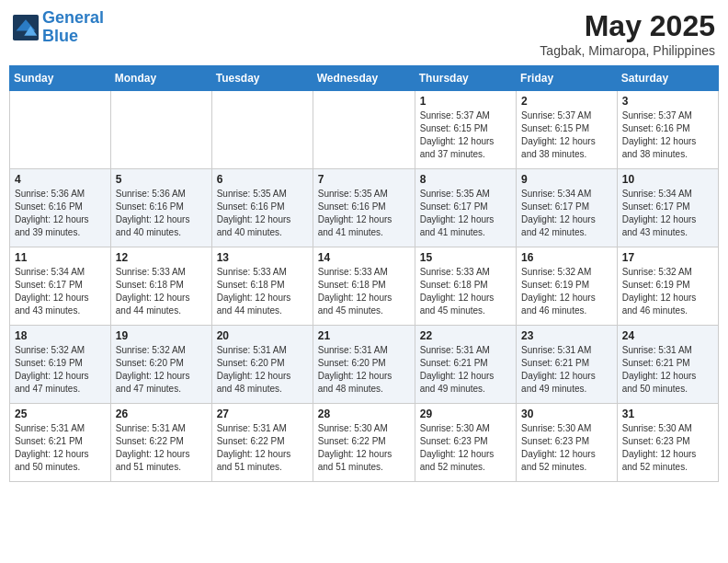 This screenshot has width=728, height=563. What do you see at coordinates (364, 287) in the screenshot?
I see `calendar-week-row: 11Sunrise: 5:34 AM Sunset: 6:17 PM Dayli…` at bounding box center [364, 287].